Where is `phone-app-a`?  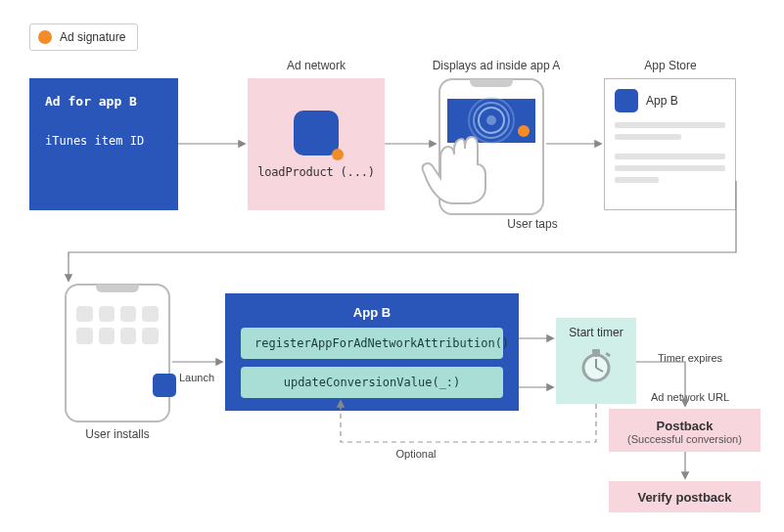
phone-app-a is located at coordinates (491, 147).